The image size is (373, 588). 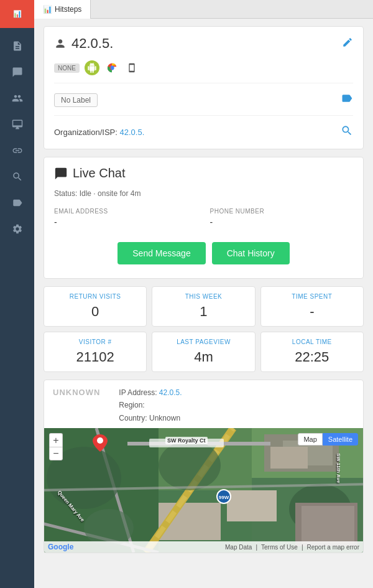 I want to click on unknown-badge: UNKNOWN, so click(x=76, y=392).